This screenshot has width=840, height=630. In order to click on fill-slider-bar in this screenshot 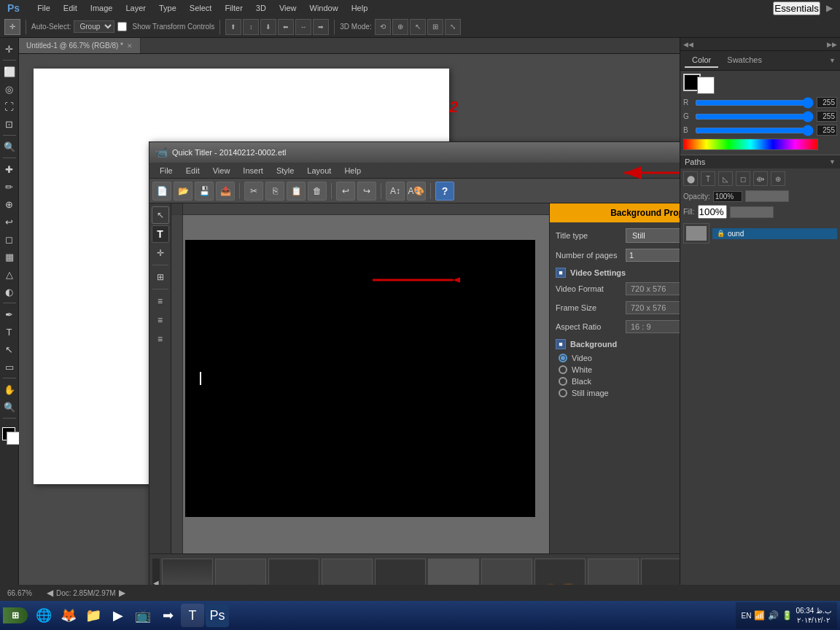, I will do `click(752, 212)`.